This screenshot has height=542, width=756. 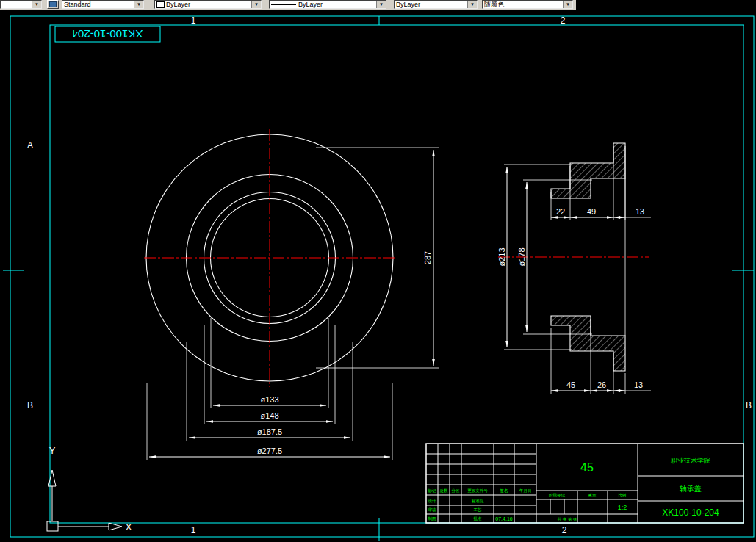 What do you see at coordinates (502, 257) in the screenshot?
I see `dim-d213: ø213` at bounding box center [502, 257].